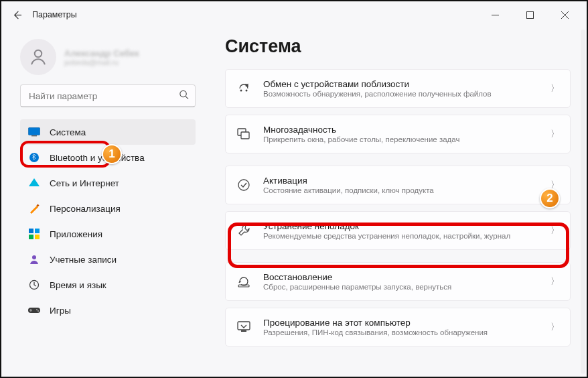  What do you see at coordinates (108, 132) in the screenshot?
I see `nav-item-system: Система` at bounding box center [108, 132].